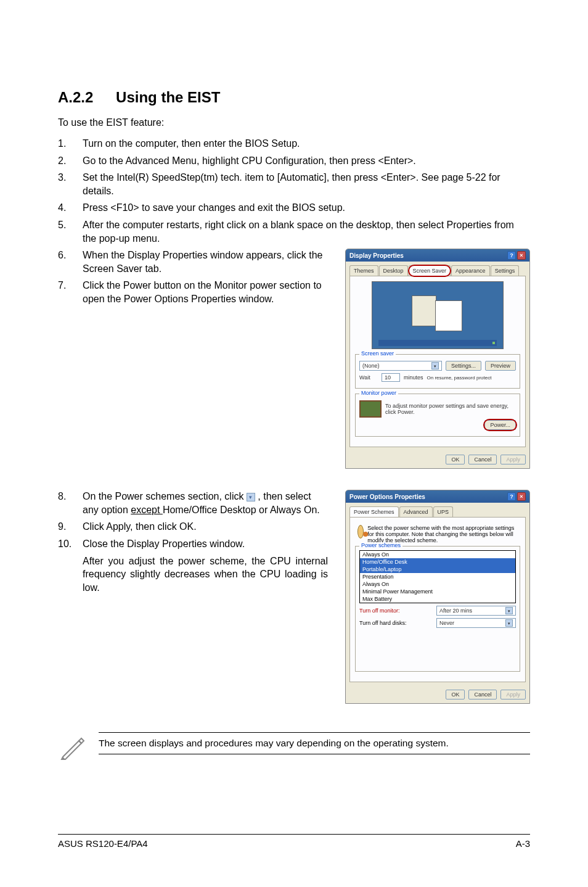 The height and width of the screenshot is (887, 588). I want to click on power-options-header-text: Select the power scheme with the most ap…, so click(443, 534).